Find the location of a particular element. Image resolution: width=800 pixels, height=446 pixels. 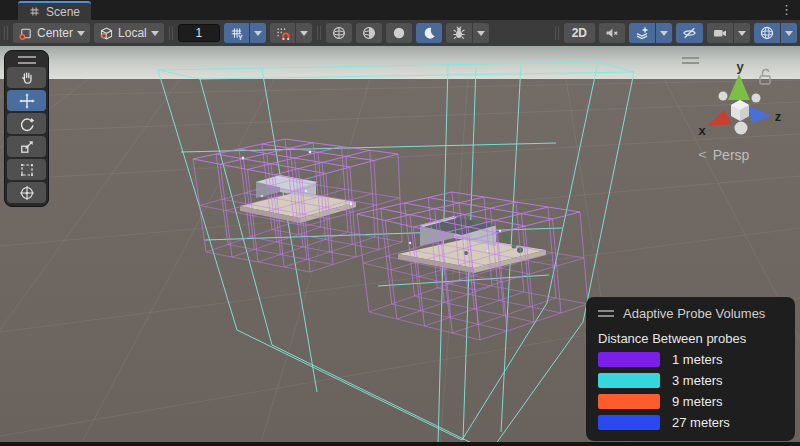

debug-bug-button is located at coordinates (459, 33).